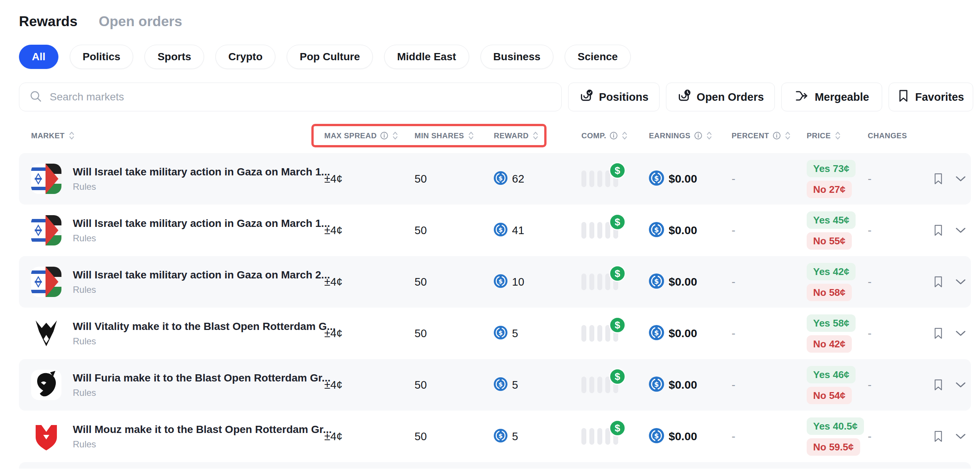 Image resolution: width=980 pixels, height=472 pixels. Describe the element at coordinates (615, 136) in the screenshot. I see `header-comp: COMP.` at that location.